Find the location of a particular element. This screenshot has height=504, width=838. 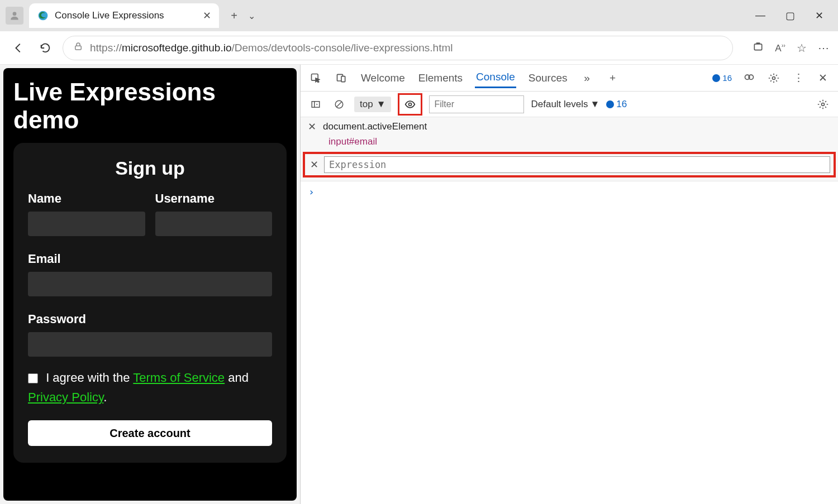

console-settings-icon is located at coordinates (823, 104).